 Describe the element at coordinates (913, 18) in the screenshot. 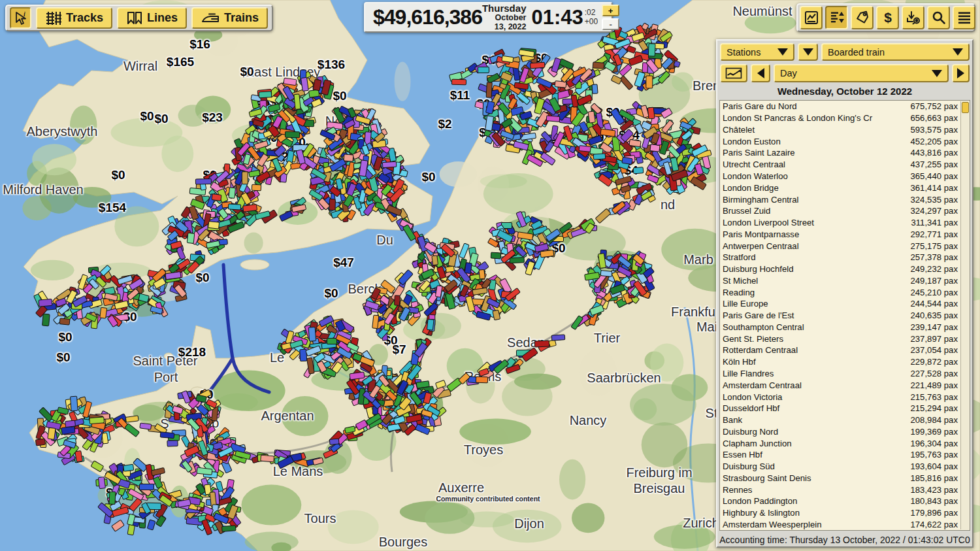

I see `steam-workshop-button` at that location.